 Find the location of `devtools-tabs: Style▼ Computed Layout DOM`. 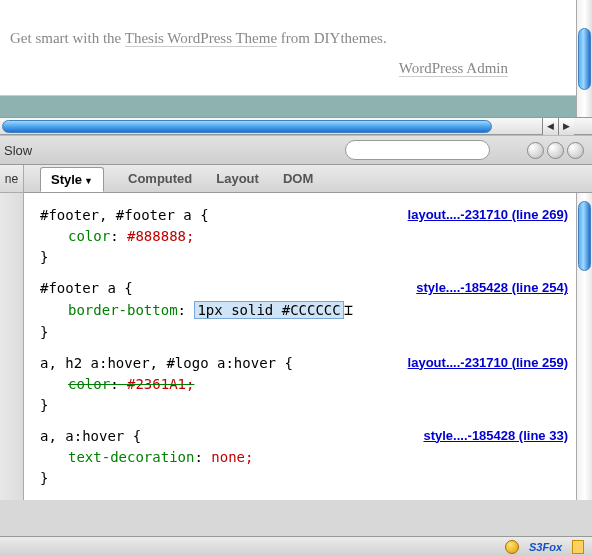

devtools-tabs: Style▼ Computed Layout DOM is located at coordinates (308, 179).